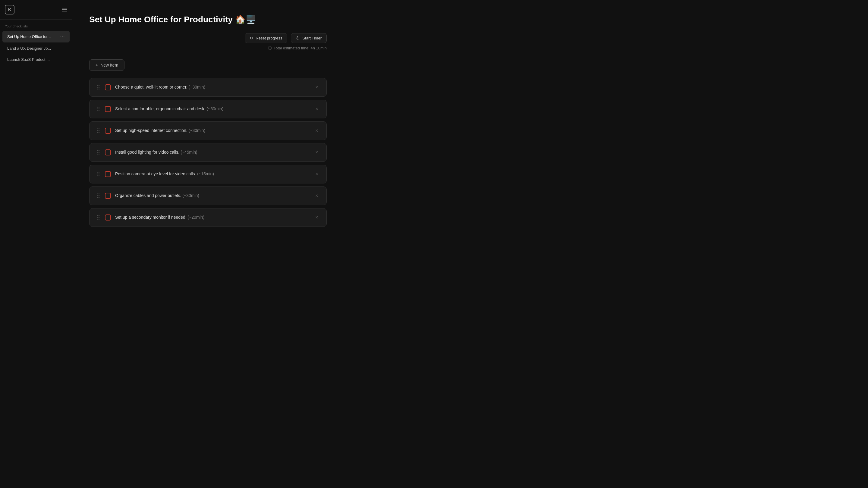 Image resolution: width=868 pixels, height=488 pixels. Describe the element at coordinates (148, 195) in the screenshot. I see `item-text-6: Organize cables and power outlets.` at that location.